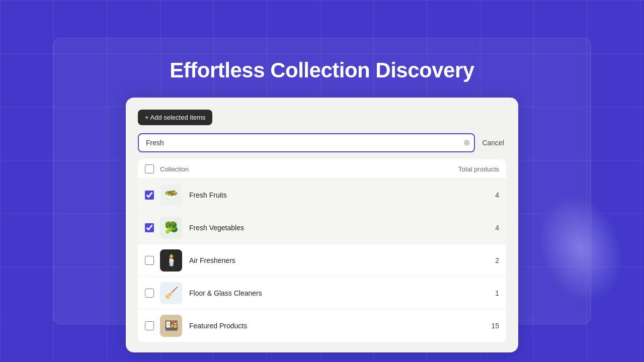  I want to click on table-row: 🥦 Fresh Vegetables 4, so click(322, 228).